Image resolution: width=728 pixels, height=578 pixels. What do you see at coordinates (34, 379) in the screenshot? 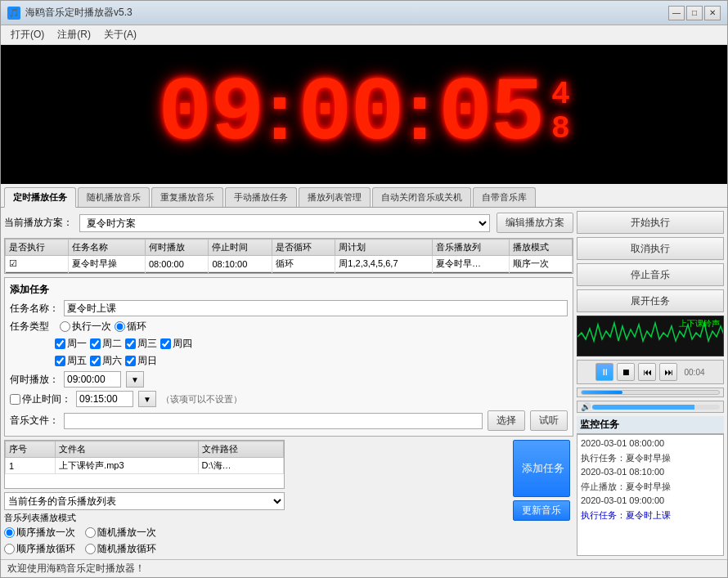
I see `play-time-label: 何时播放：` at bounding box center [34, 379].